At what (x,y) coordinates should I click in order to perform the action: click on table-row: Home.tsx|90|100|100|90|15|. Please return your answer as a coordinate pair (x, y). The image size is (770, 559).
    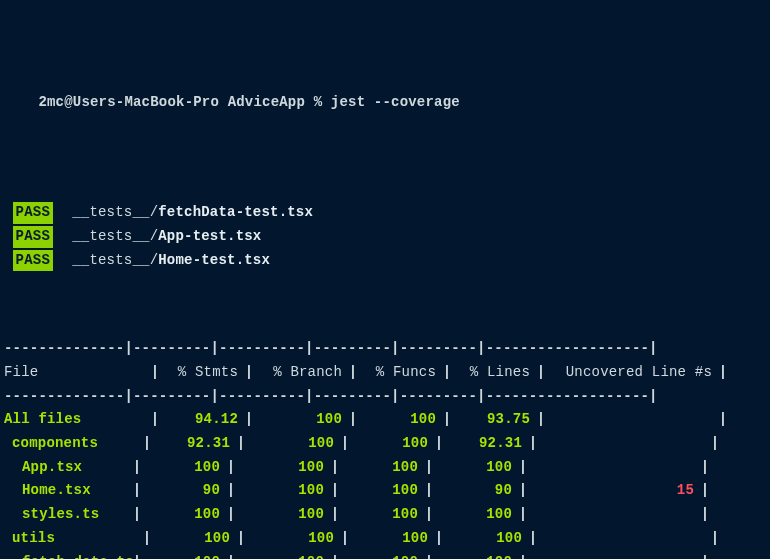
    Looking at the image, I should click on (385, 491).